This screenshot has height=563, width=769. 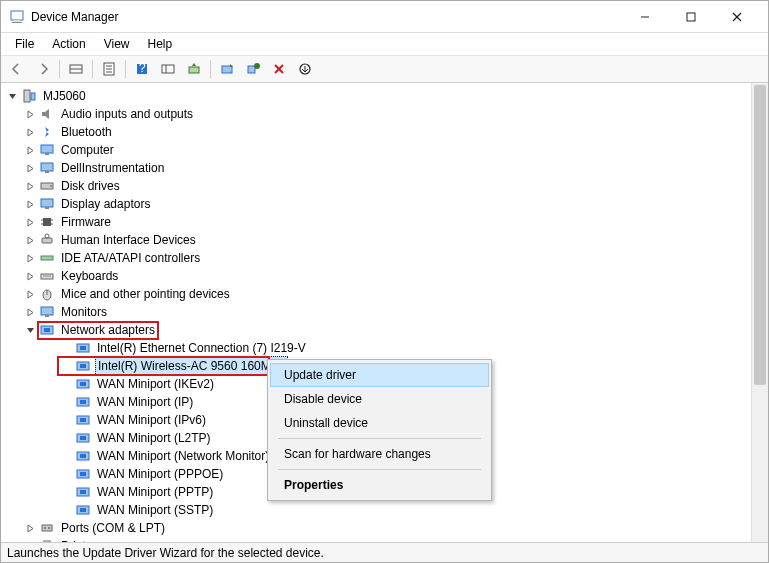 What do you see at coordinates (760, 312) in the screenshot?
I see `scrollbar` at bounding box center [760, 312].